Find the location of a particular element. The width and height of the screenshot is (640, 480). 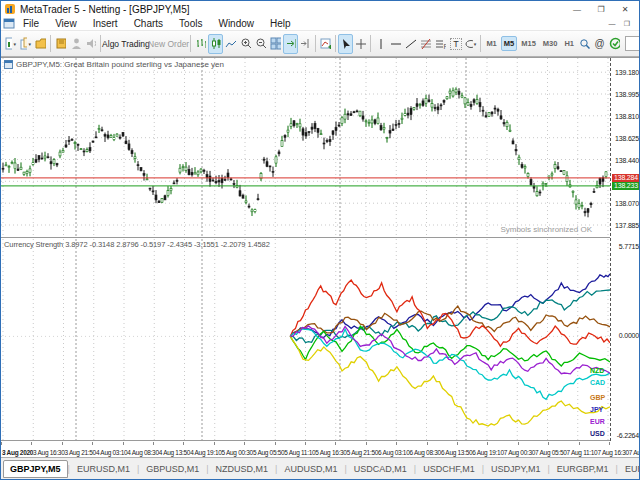

text-tool-icon: T is located at coordinates (456, 44).